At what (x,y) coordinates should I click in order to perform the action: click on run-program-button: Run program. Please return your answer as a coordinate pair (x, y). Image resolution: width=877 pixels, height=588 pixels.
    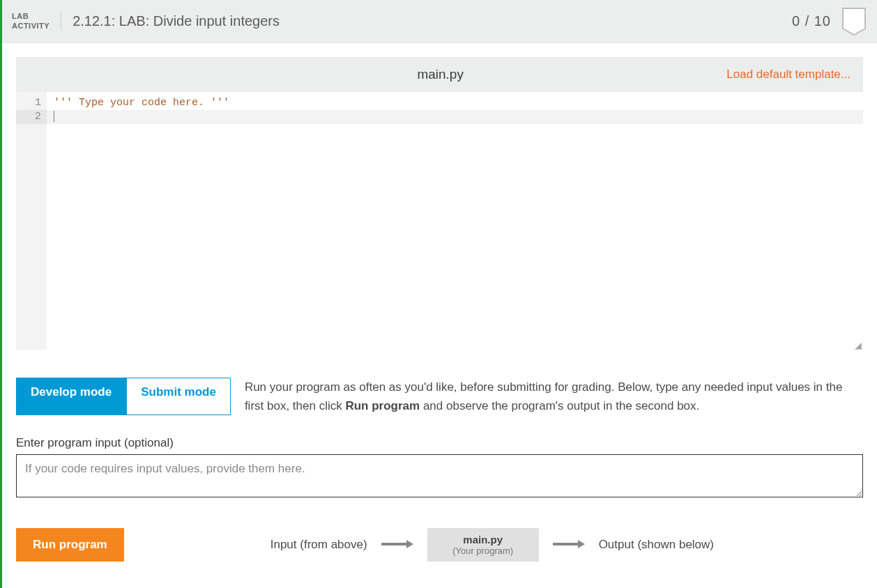
    Looking at the image, I should click on (70, 545).